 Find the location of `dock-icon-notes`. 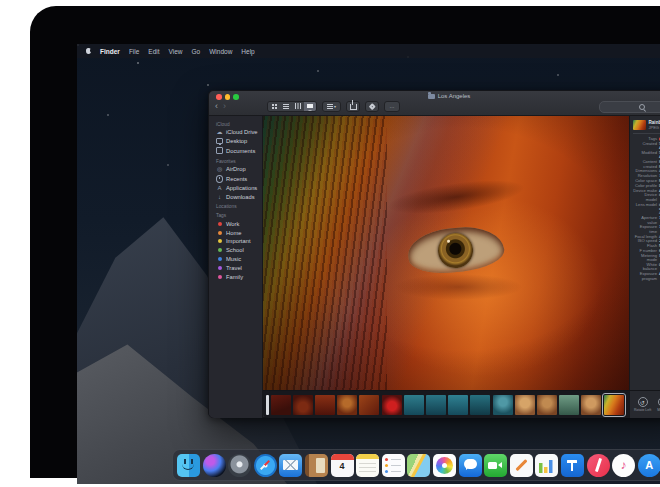

dock-icon-notes is located at coordinates (368, 466).